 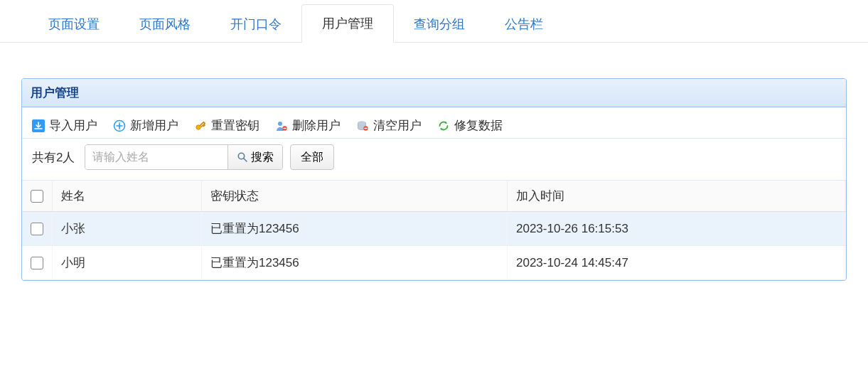 What do you see at coordinates (478, 125) in the screenshot?
I see `repair-data-label: 修复数据` at bounding box center [478, 125].